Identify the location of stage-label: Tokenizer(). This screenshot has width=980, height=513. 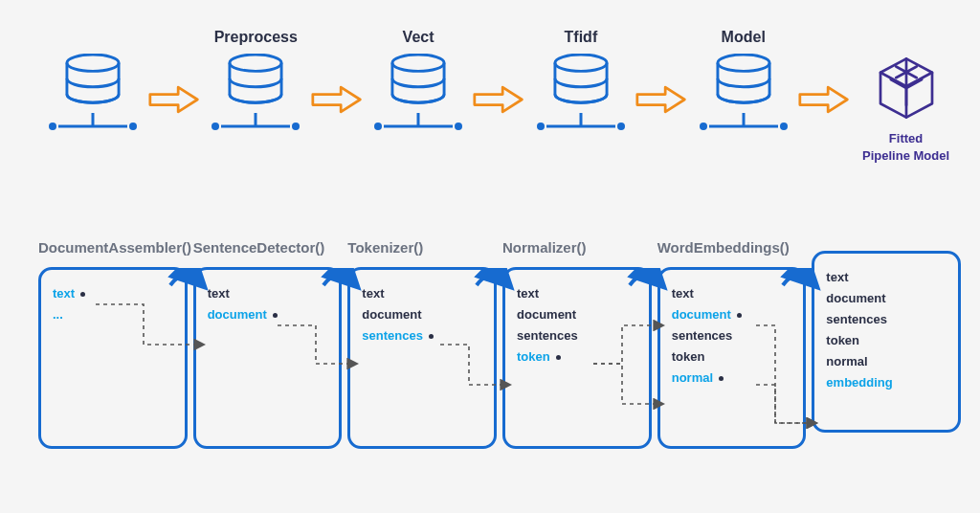
(422, 247).